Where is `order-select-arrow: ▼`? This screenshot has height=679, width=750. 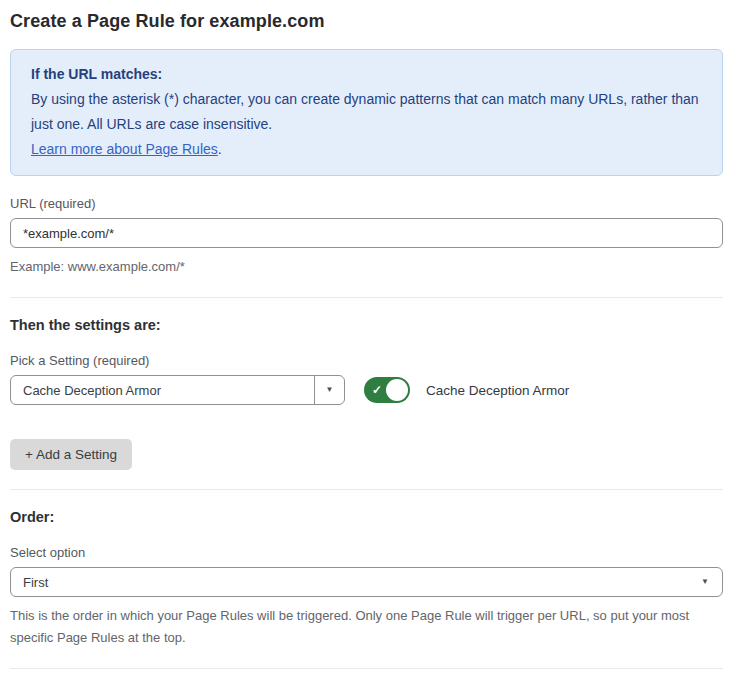
order-select-arrow: ▼ is located at coordinates (705, 582).